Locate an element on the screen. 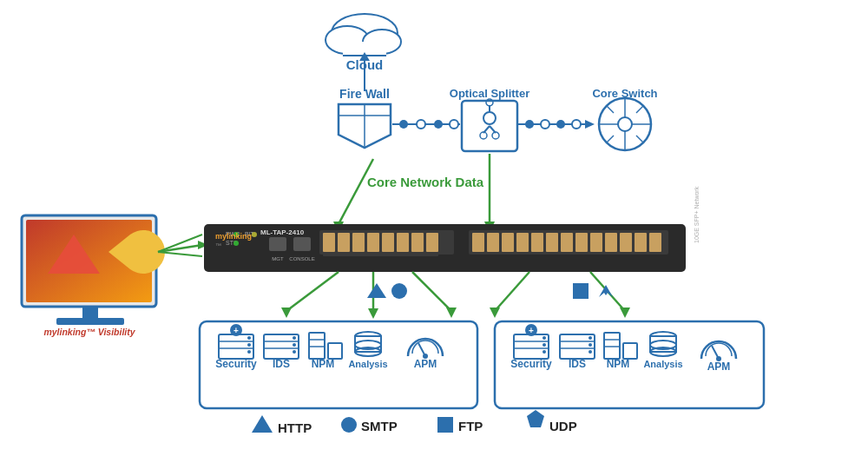  svg-text: mylinking™ Visibility is located at coordinates (89, 332).